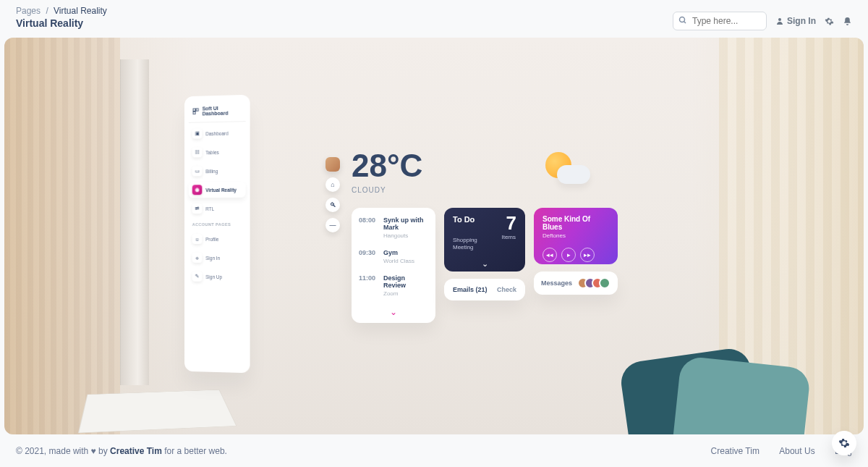  I want to click on breadcrumb-root: Pages, so click(28, 11).